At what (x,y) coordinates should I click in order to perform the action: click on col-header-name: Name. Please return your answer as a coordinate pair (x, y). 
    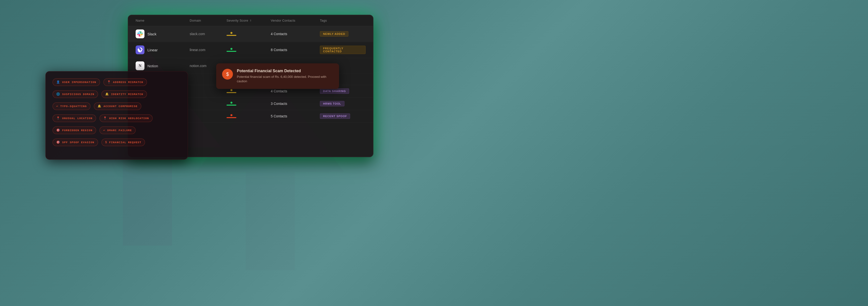
    Looking at the image, I should click on (162, 20).